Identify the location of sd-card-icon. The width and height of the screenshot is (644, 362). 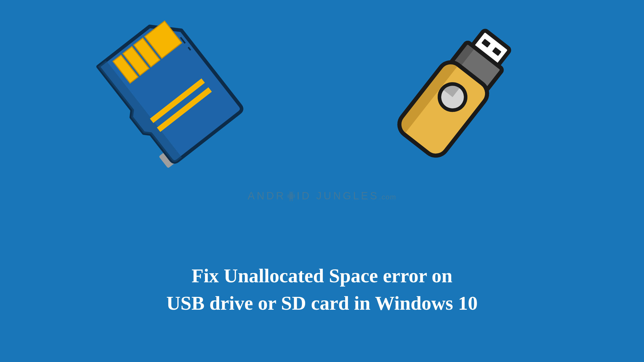
(170, 91).